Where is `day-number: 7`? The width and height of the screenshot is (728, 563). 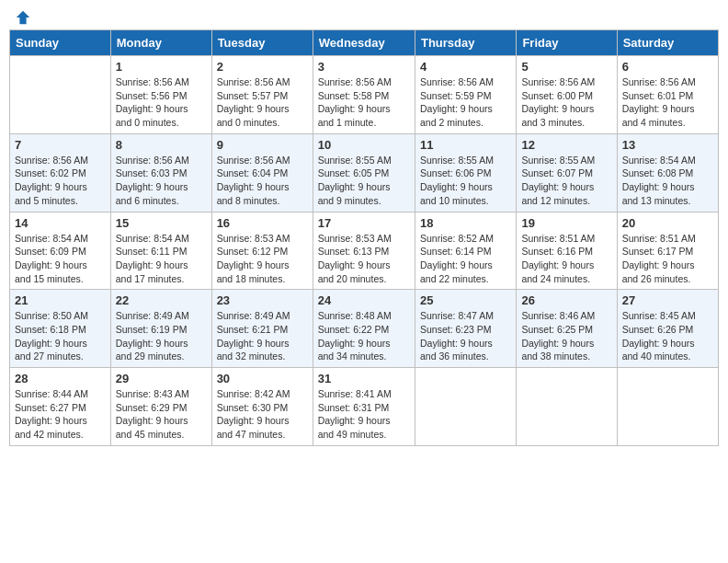
day-number: 7 is located at coordinates (61, 145).